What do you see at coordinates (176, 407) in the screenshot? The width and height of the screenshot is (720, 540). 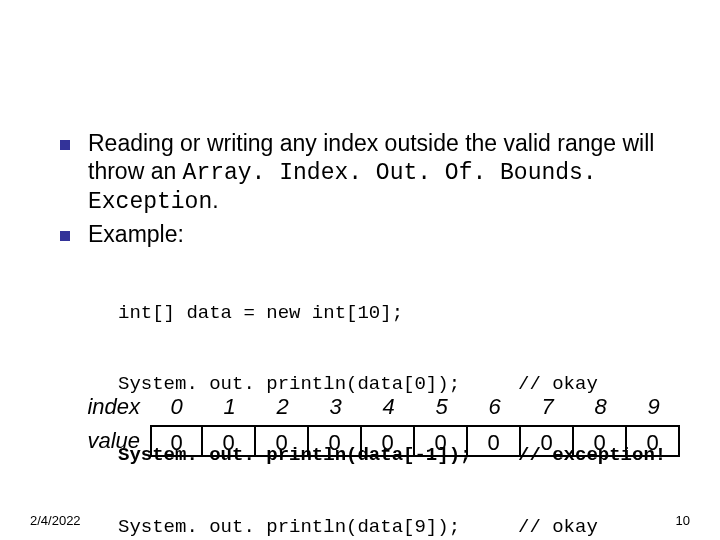 I see `index-cell: 0` at bounding box center [176, 407].